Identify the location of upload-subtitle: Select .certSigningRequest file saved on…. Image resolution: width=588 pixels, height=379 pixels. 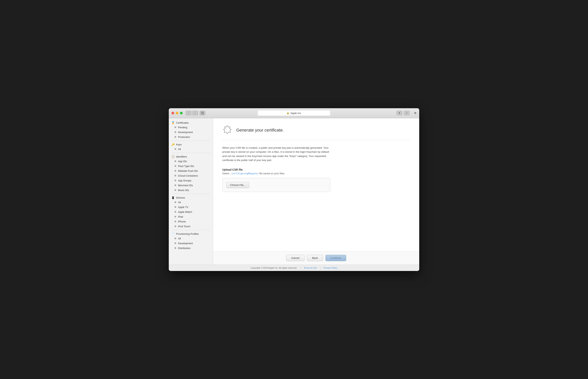
(316, 174).